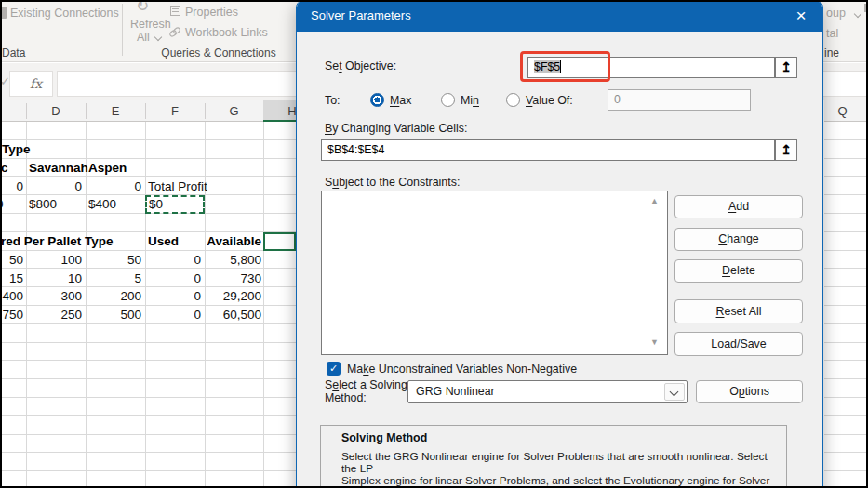  Describe the element at coordinates (400, 100) in the screenshot. I see `radio-max-label: Max` at that location.